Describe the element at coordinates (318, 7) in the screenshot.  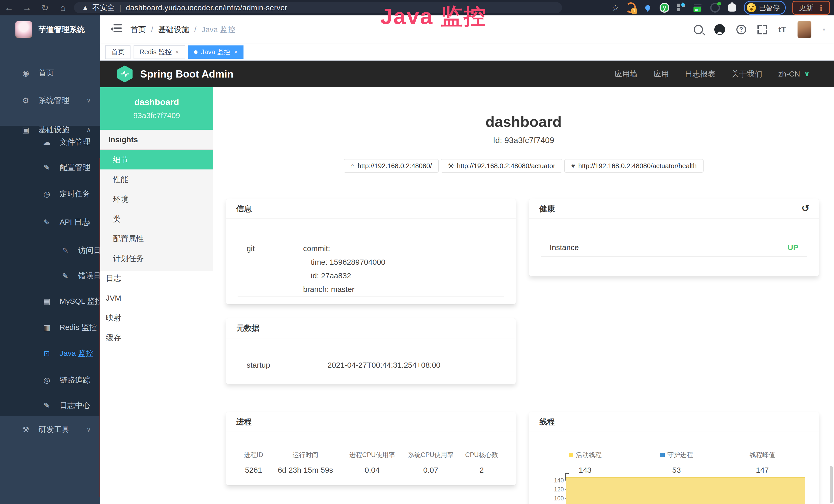
I see `address-bar: ▲ 不安全 | dashboard.yudao.iocoder.cn/infra…` at that location.